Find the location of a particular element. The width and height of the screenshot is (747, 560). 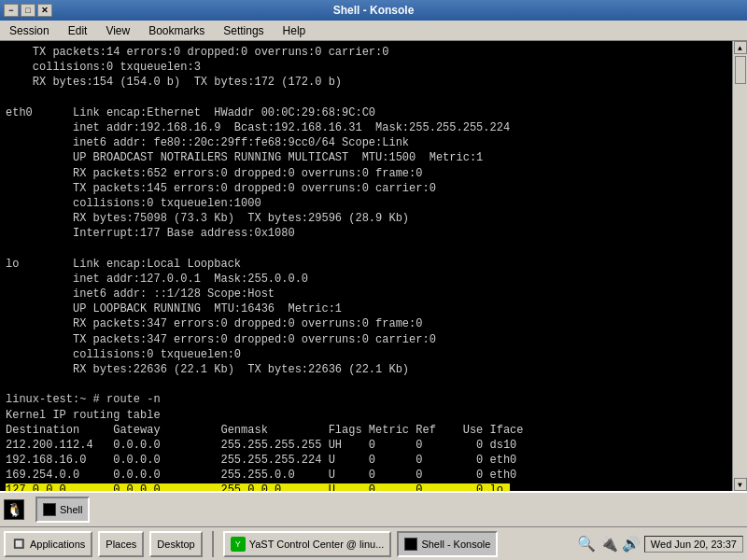

status-right: 🔍 🔌 🔊 Wed Jun 20, 23:37 is located at coordinates (660, 543).